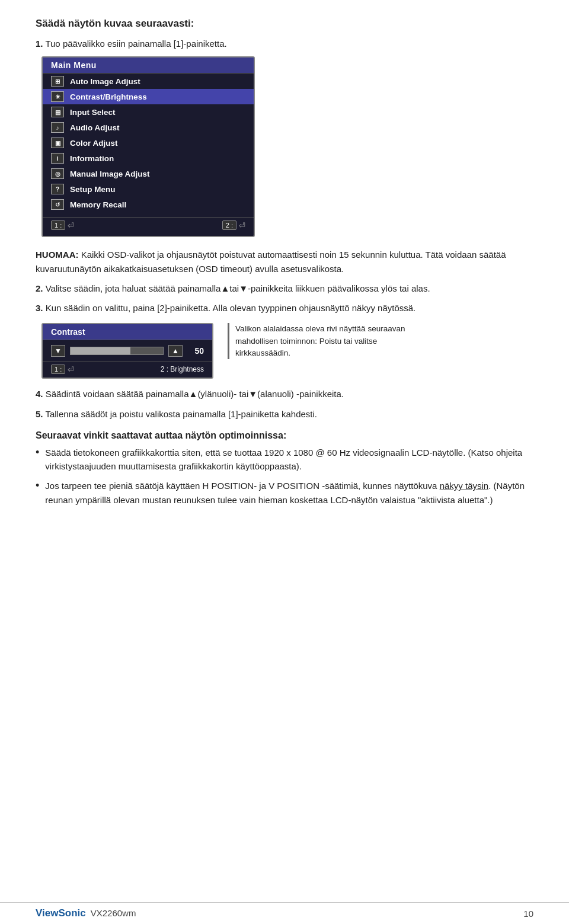  I want to click on auto-image-adjust-icon: ⊞, so click(57, 81).